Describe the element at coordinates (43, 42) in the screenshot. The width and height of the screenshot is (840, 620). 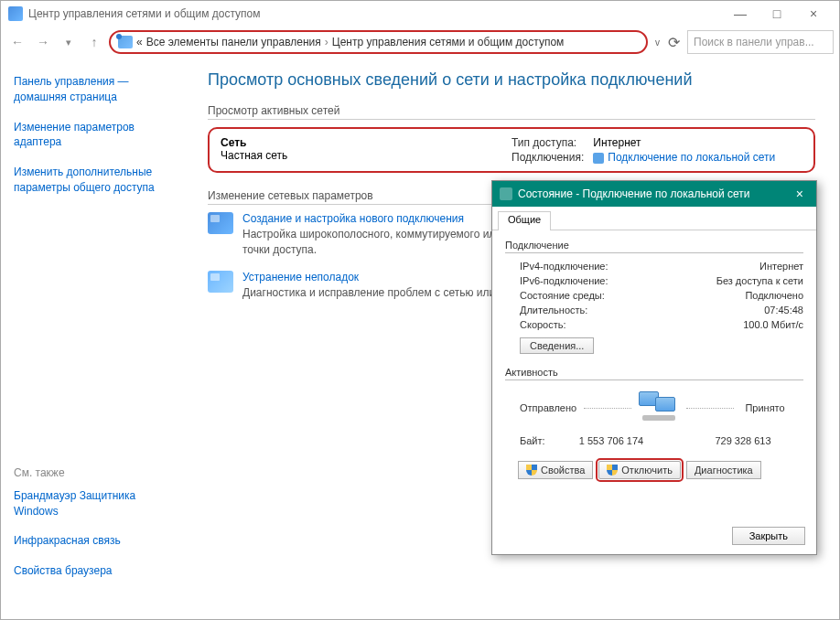
I see `forward-button: →` at that location.